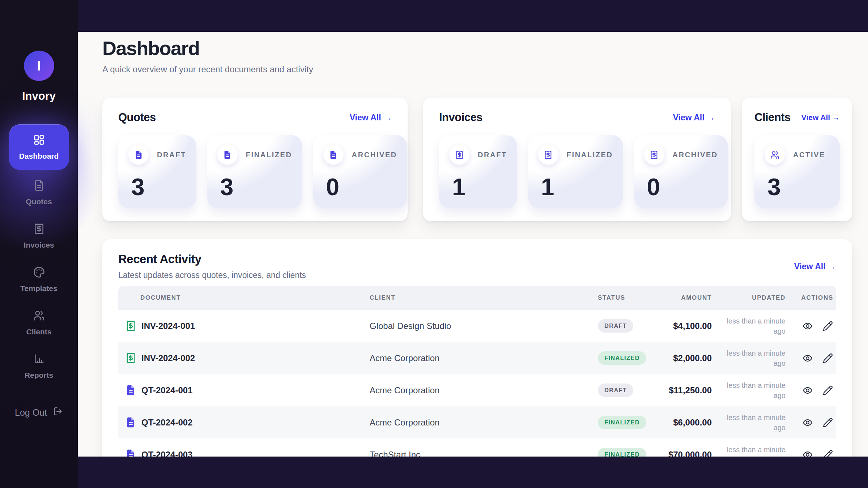 The width and height of the screenshot is (868, 488). I want to click on column-header-updated: UPDATED, so click(751, 298).